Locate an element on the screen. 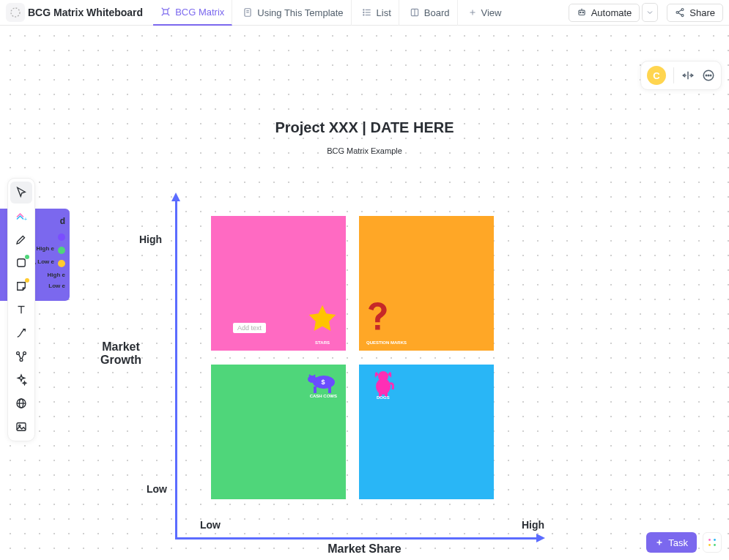 The width and height of the screenshot is (729, 560). quad-label: DOGS is located at coordinates (383, 444).